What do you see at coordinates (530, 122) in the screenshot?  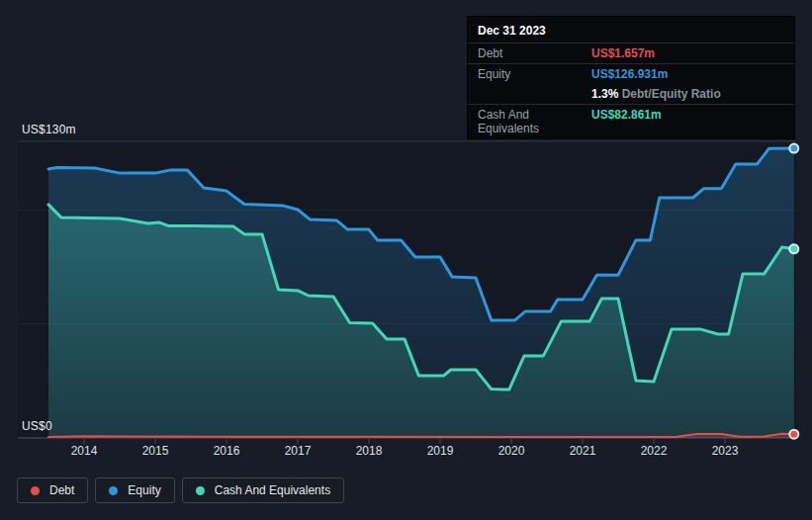 I see `tooltip-cash-label: Cash And Equivalents` at bounding box center [530, 122].